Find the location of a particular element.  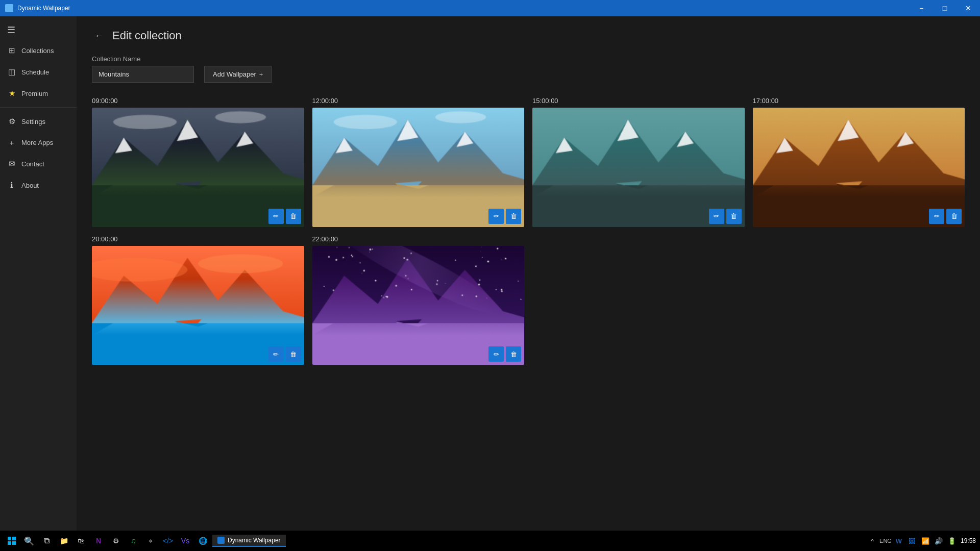

maximize-button: □ is located at coordinates (945, 8).